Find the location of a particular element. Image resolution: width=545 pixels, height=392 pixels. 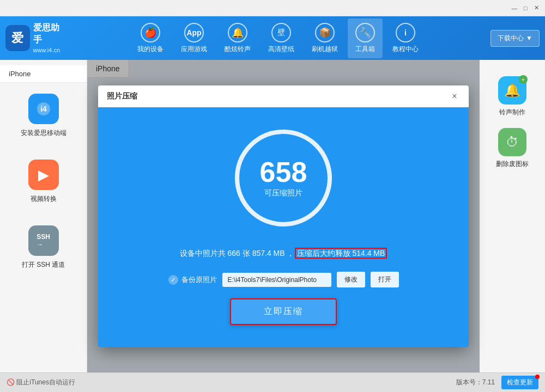

logo-icon: 爱 is located at coordinates (17, 38).